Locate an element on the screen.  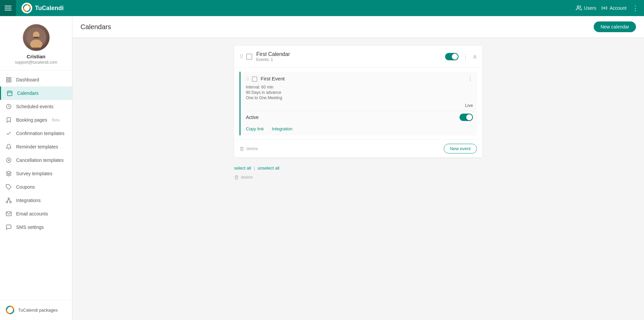
calendar-delete-label: delete is located at coordinates (252, 149).